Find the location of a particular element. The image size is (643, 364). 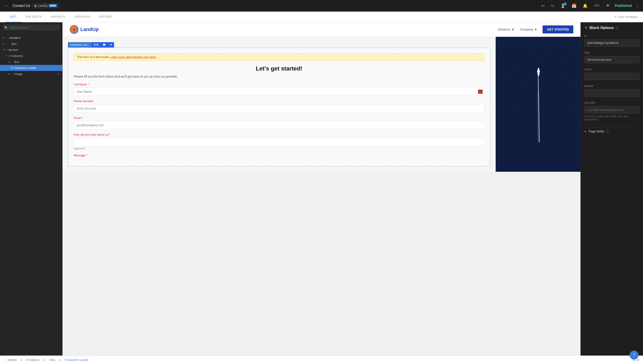

search-input is located at coordinates (31, 28).